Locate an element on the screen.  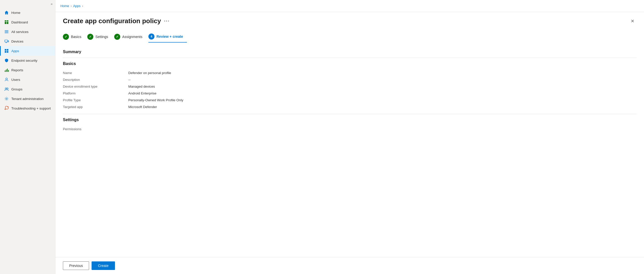
sidebar-label-troubleshooting: Troubleshooting + support is located at coordinates (31, 108).